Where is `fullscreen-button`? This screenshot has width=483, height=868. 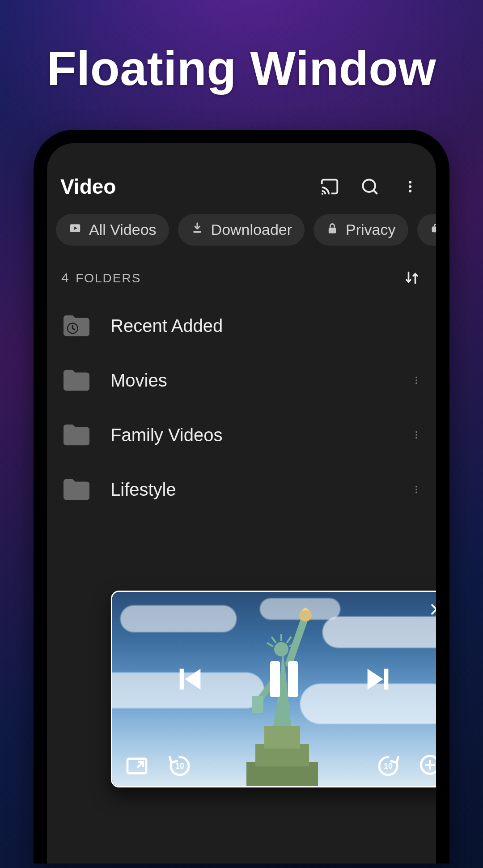 fullscreen-button is located at coordinates (137, 766).